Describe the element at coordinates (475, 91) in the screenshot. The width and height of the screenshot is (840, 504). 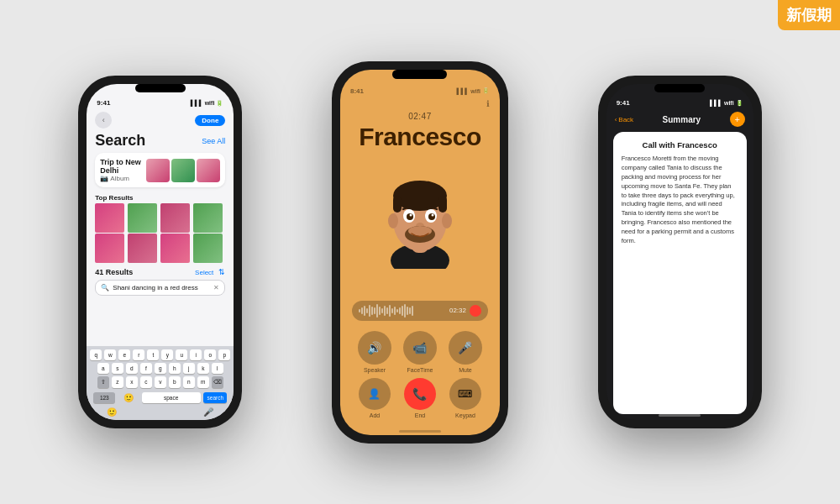
I see `wifi-2: wifi` at that location.